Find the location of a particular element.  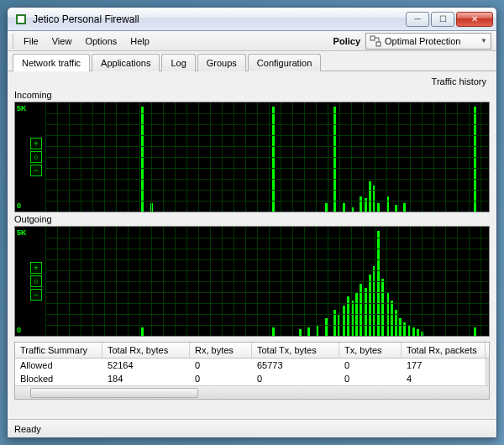

incoming-label: Incoming is located at coordinates (252, 95).